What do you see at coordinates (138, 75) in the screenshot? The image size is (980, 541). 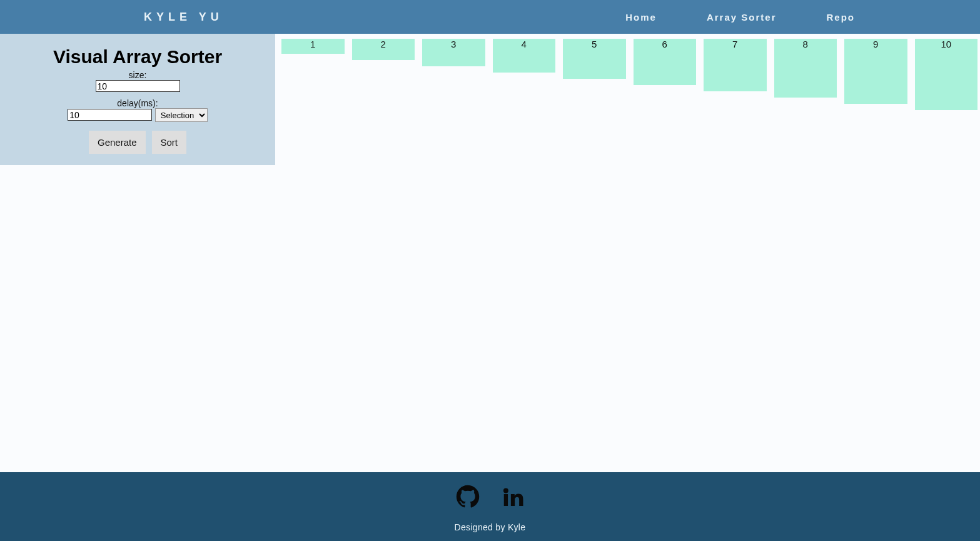 I see `size-label: size:` at bounding box center [138, 75].